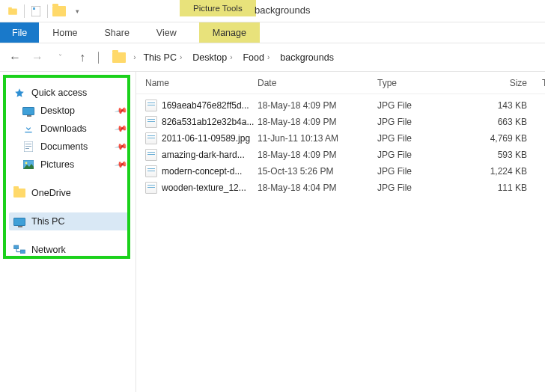 This screenshot has width=545, height=392. What do you see at coordinates (15, 58) in the screenshot?
I see `back-button: ←` at bounding box center [15, 58].